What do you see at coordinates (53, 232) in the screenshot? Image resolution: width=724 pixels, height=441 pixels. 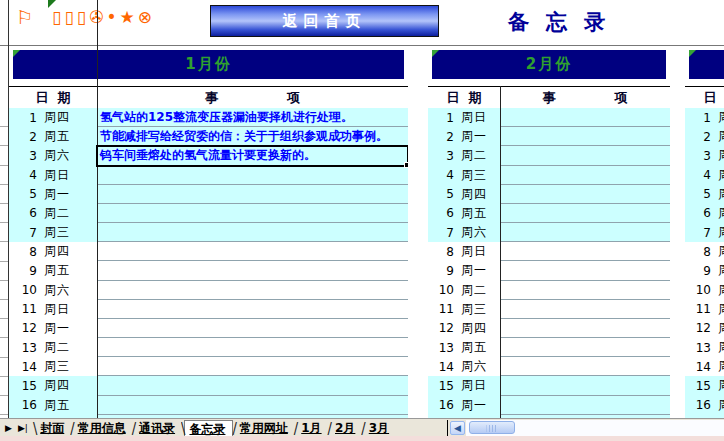 I see `date-cell: 7周三` at bounding box center [53, 232].